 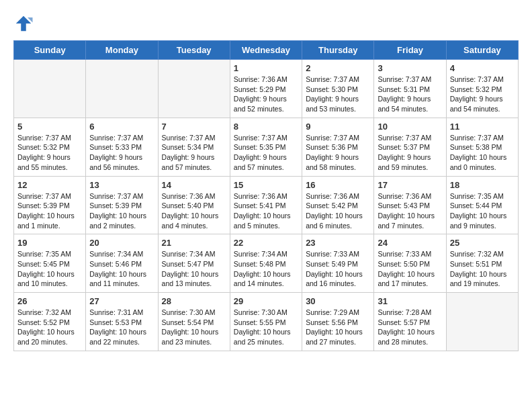 What do you see at coordinates (482, 126) in the screenshot?
I see `day-number: 11` at bounding box center [482, 126].